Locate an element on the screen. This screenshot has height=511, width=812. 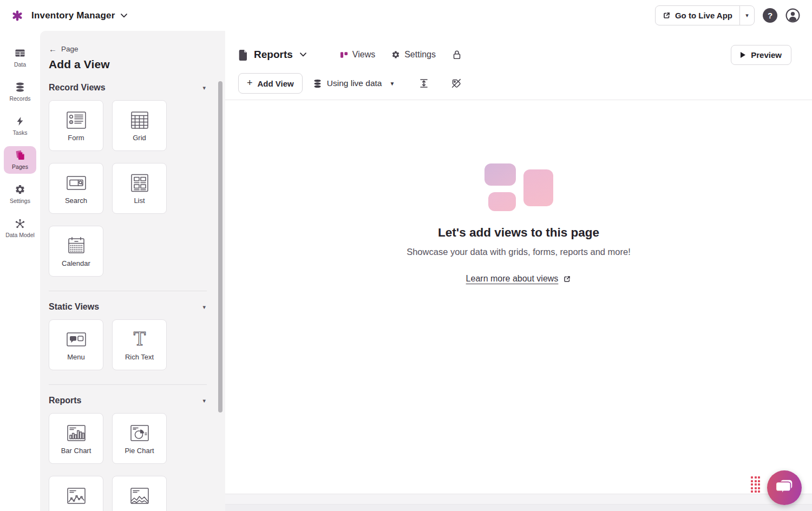
area-chart-view-icon is located at coordinates (140, 496).